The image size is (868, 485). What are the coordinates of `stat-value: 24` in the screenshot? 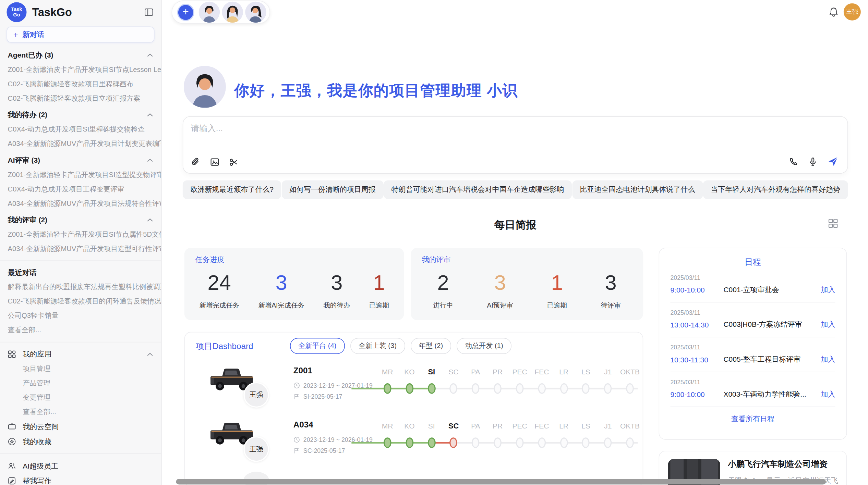 It's located at (219, 282).